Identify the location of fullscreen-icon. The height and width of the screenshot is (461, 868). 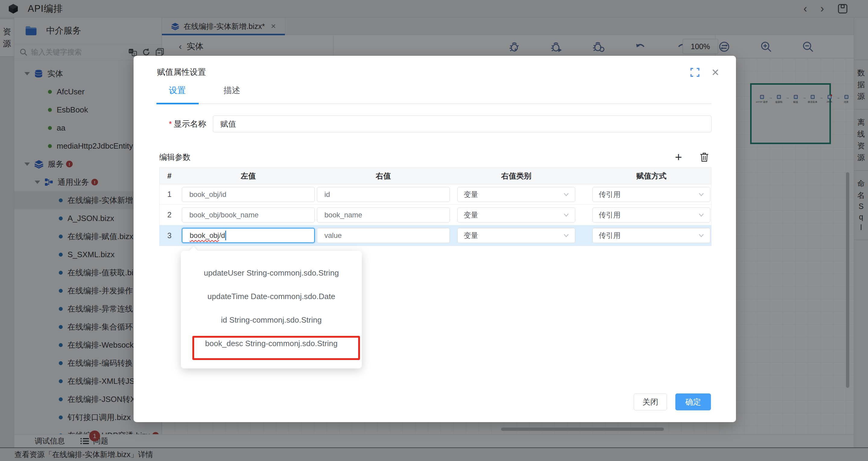
(695, 72).